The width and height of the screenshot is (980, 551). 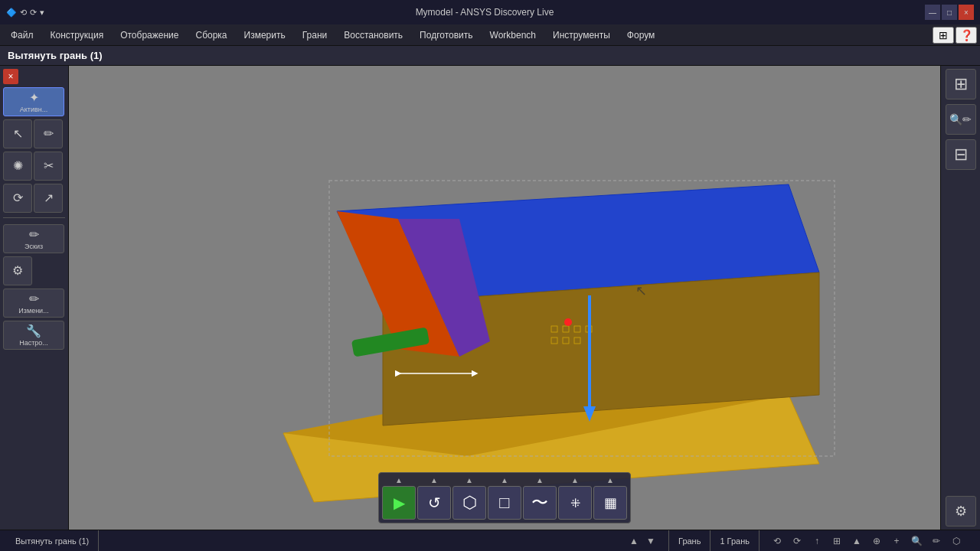 I want to click on tool-light-button: ✺, so click(x=18, y=166).